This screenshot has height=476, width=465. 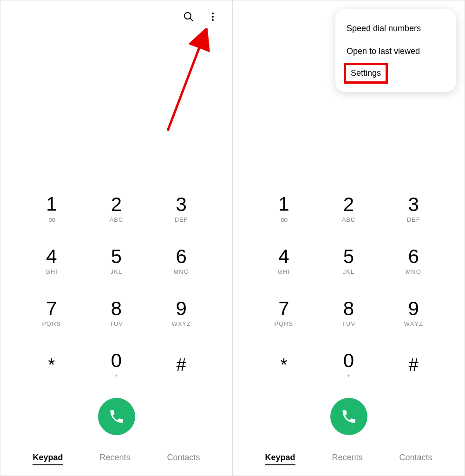 What do you see at coordinates (213, 17) in the screenshot?
I see `more-icon` at bounding box center [213, 17].